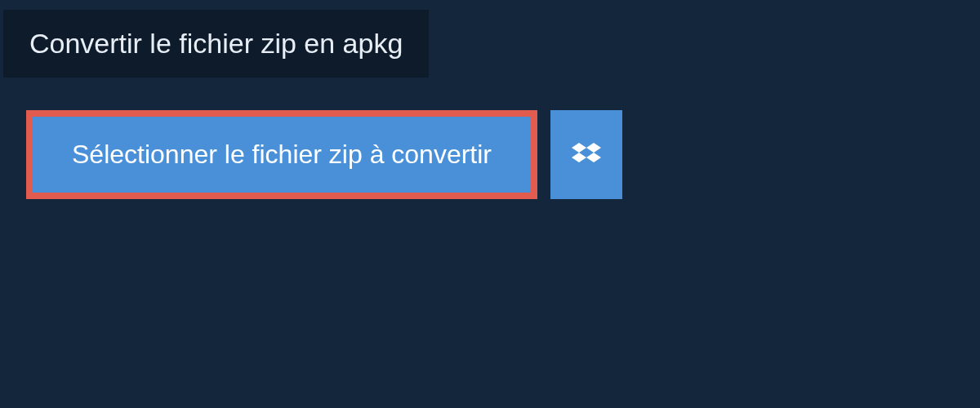 The height and width of the screenshot is (408, 980). What do you see at coordinates (586, 155) in the screenshot?
I see `dropbox-icon` at bounding box center [586, 155].